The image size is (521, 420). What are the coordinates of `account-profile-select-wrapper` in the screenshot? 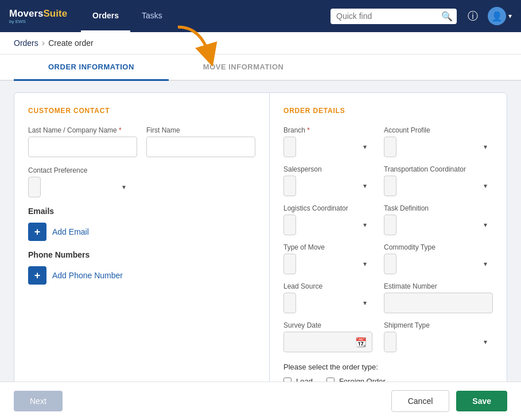 It's located at (438, 147).